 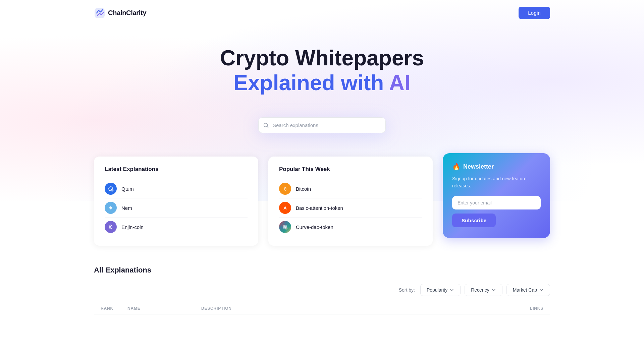 I want to click on newsletter-description: Signup for updates and new feature relea…, so click(x=496, y=182).